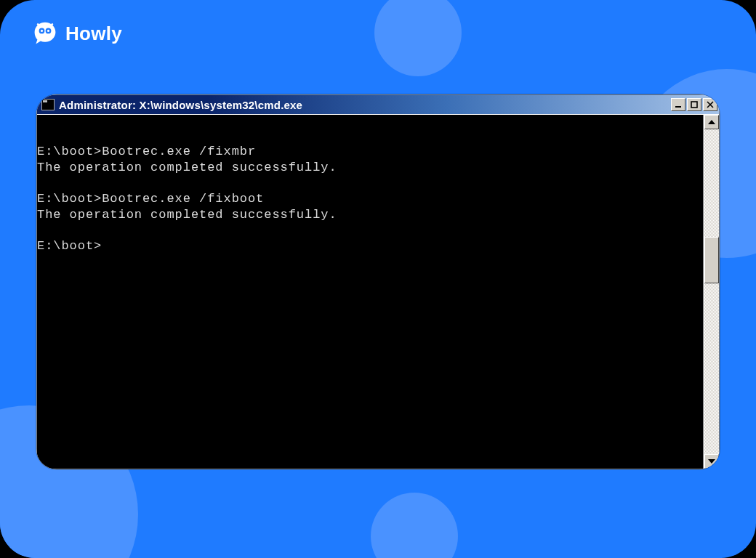 Image resolution: width=756 pixels, height=558 pixels. Describe the element at coordinates (712, 461) in the screenshot. I see `scroll-down-button` at that location.